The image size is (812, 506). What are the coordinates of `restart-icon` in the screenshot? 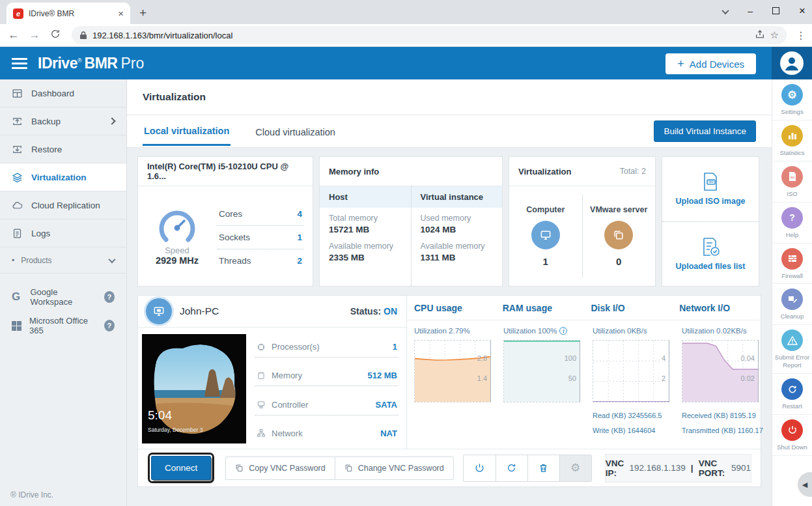 It's located at (512, 468).